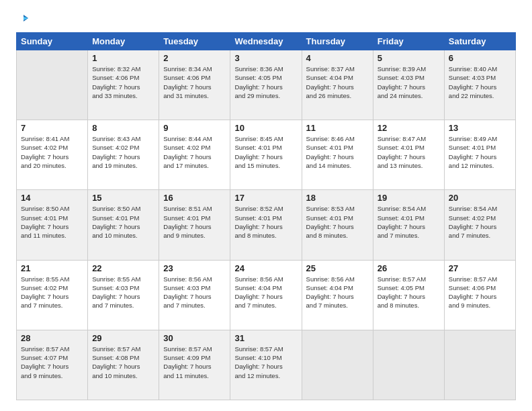  I want to click on day-info: Sunrise: 8:39 AM Sunset: 4:03 PM Dayligh…, so click(408, 82).